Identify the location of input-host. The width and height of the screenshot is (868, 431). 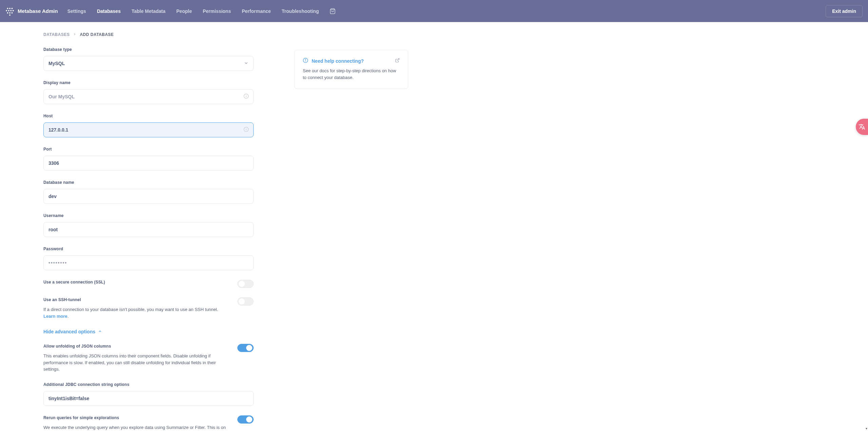
(149, 130).